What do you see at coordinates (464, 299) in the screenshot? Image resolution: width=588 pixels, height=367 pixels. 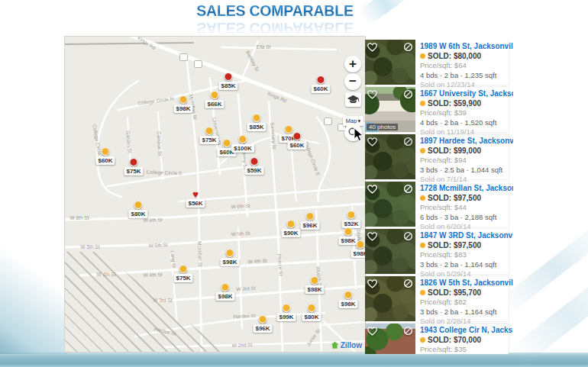 I see `listing-info: 1826 W 5th St, Jacksonville, FL SOLD: $9…` at bounding box center [464, 299].